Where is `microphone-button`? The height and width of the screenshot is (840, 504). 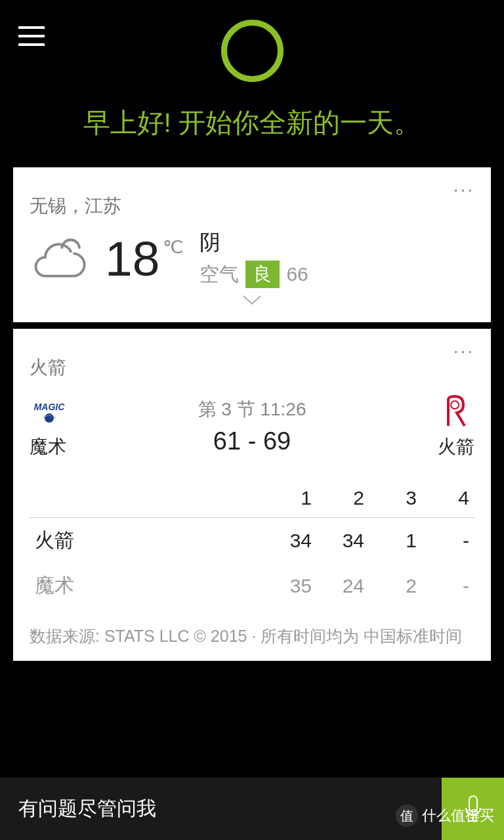 microphone-button is located at coordinates (472, 808).